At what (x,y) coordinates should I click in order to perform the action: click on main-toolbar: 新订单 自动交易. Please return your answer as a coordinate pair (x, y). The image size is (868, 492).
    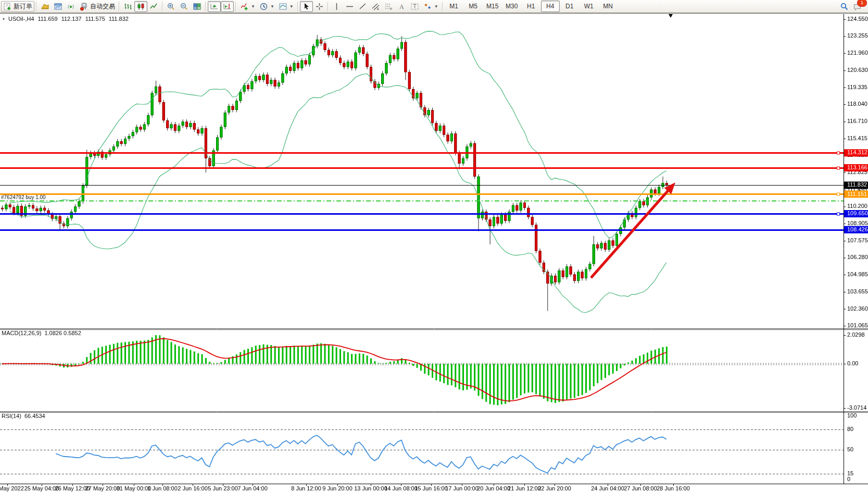
    Looking at the image, I should click on (434, 6).